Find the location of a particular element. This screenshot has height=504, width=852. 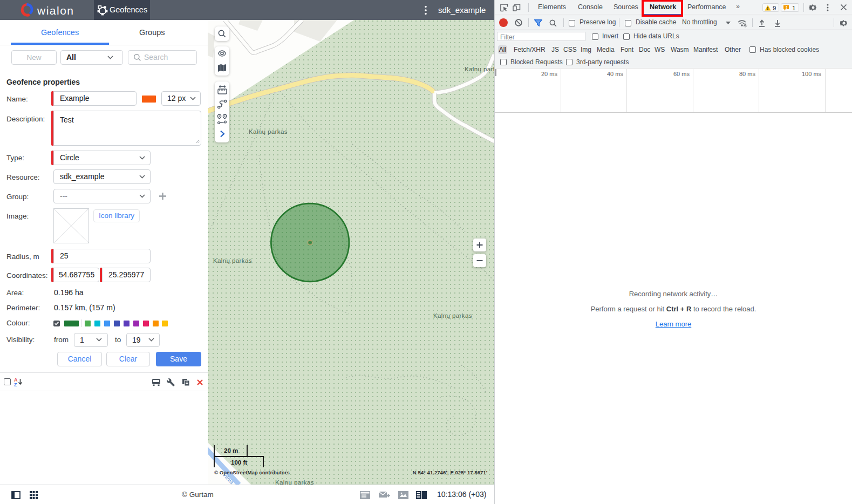

svg-text:N 54° 41.2746′; E 025° 17.8671: N 54° 41.2746′; E 025° 17.8671′ is located at coordinates (450, 473).